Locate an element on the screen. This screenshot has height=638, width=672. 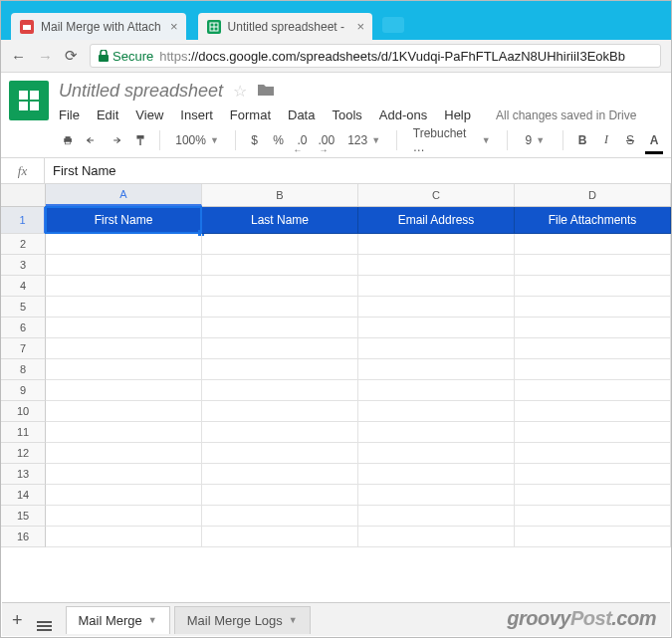
menu-help: Help is located at coordinates (458, 115).